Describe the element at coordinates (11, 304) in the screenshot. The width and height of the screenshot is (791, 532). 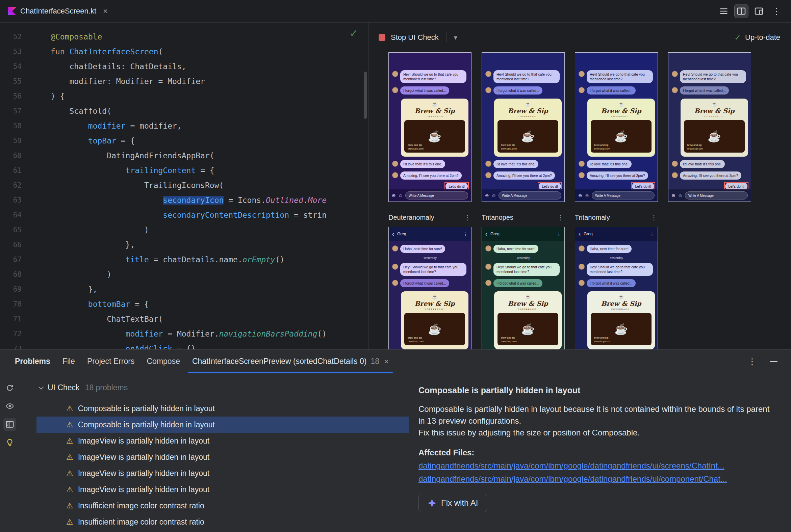
I see `line-number: 70` at that location.